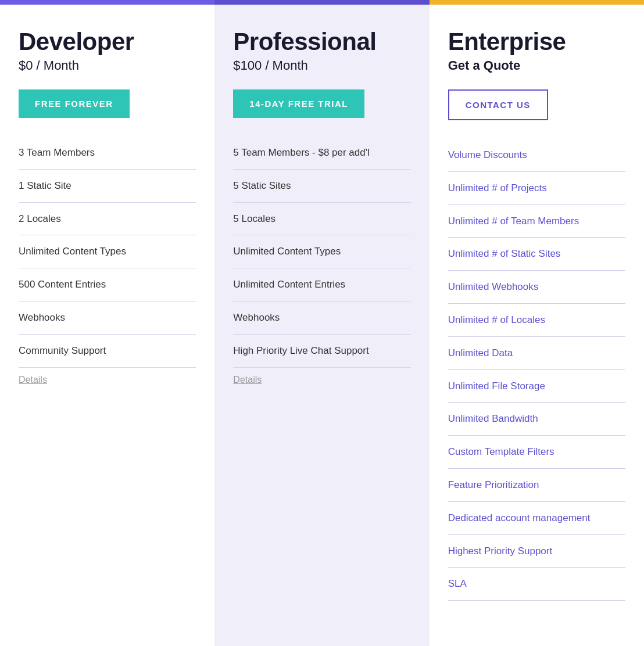 Image resolution: width=644 pixels, height=646 pixels. Describe the element at coordinates (537, 419) in the screenshot. I see `list-item: Unlimited Bandwidth` at that location.